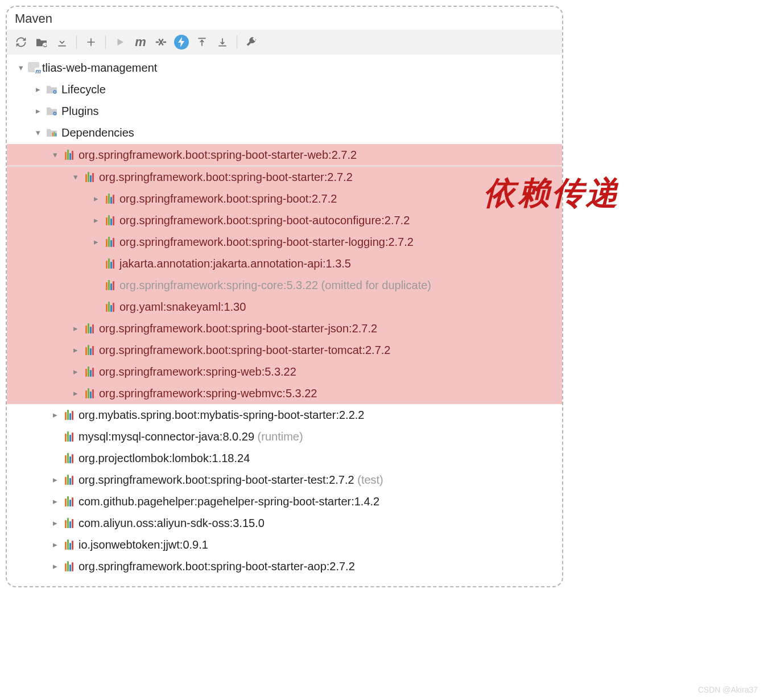  I want to click on tree-node-plugins: ▸ Plugins, so click(284, 111).